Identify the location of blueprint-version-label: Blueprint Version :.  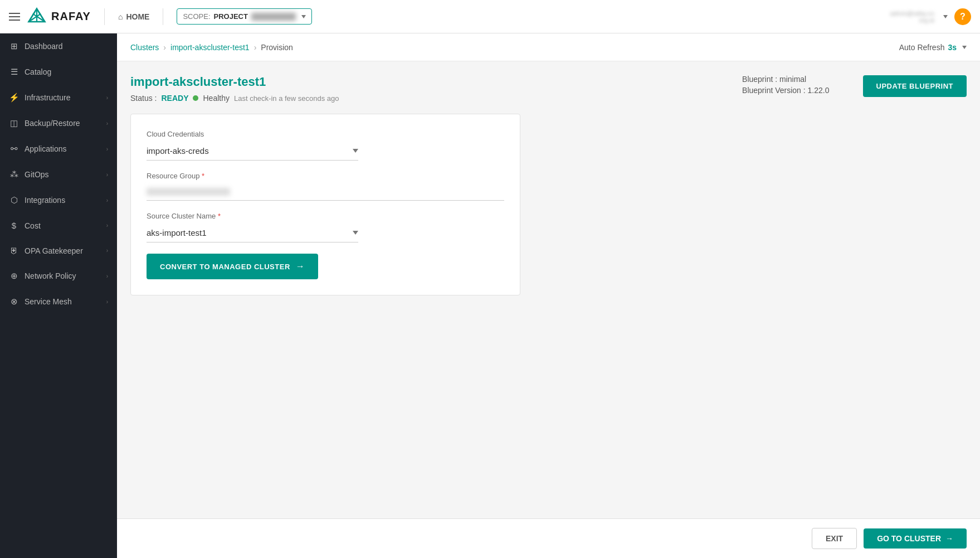
(774, 90).